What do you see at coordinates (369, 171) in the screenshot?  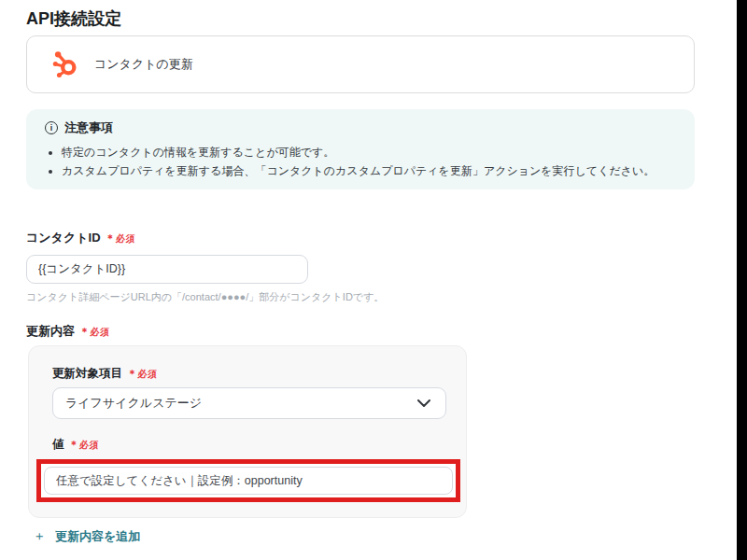 I see `notice-item: カスタムプロパティを更新する場合、「コンタクトのカスタムプロパティを更新」アクシ…` at bounding box center [369, 171].